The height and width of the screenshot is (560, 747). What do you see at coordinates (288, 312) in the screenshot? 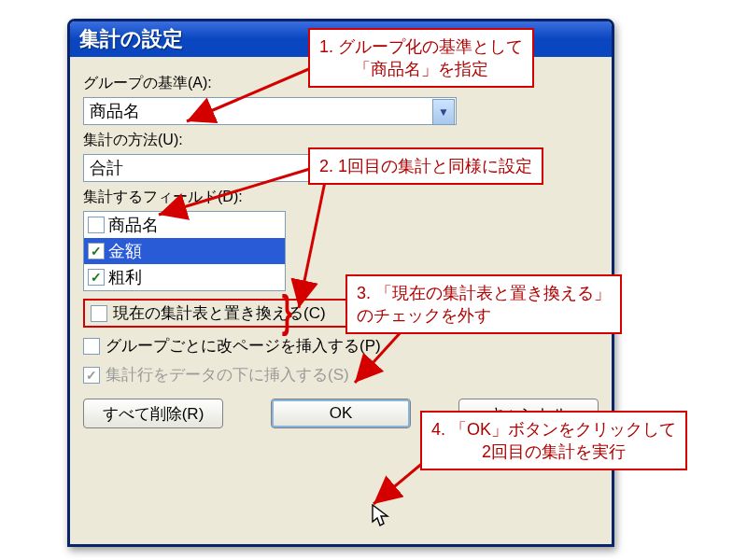
I see `brace-annotation: }` at bounding box center [288, 312].